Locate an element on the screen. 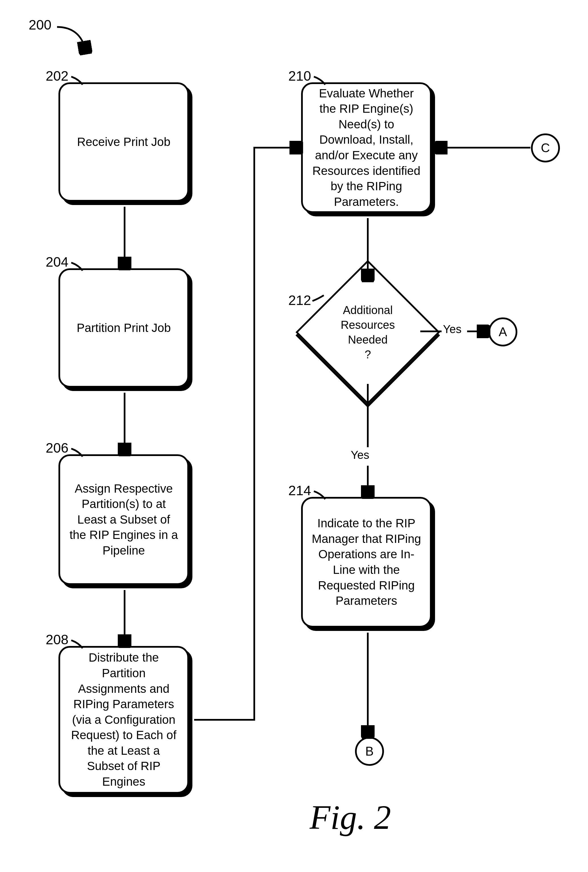 Image resolution: width=588 pixels, height=872 pixels. edge-label-yes-down: Yes is located at coordinates (360, 455).